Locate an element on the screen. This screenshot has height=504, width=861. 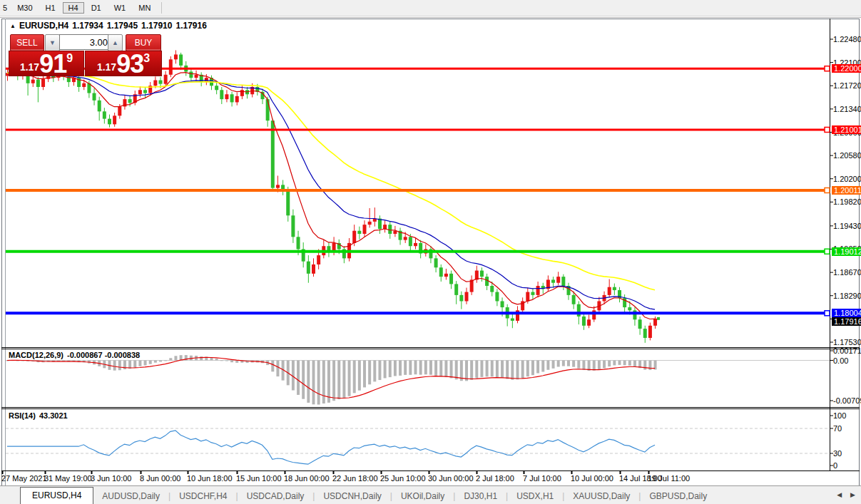
rsi-values: 43.3021 is located at coordinates (54, 416).